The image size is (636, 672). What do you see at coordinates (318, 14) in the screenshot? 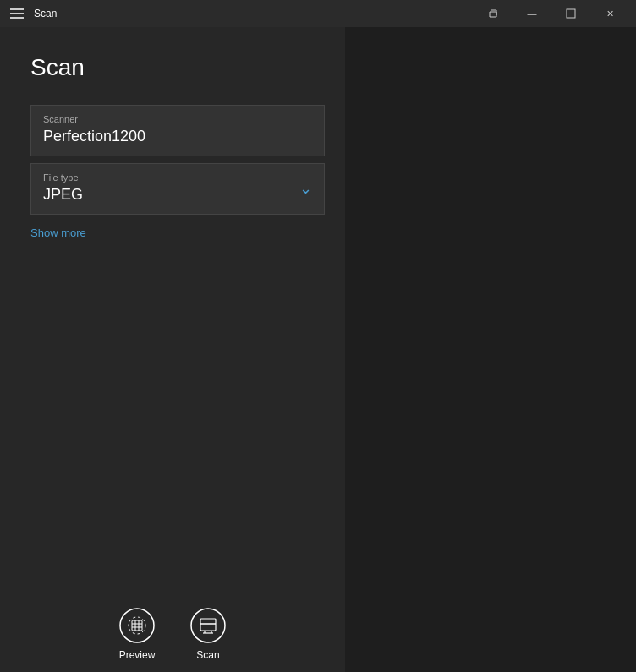
I see `title-bar: Scan — ✕` at bounding box center [318, 14].